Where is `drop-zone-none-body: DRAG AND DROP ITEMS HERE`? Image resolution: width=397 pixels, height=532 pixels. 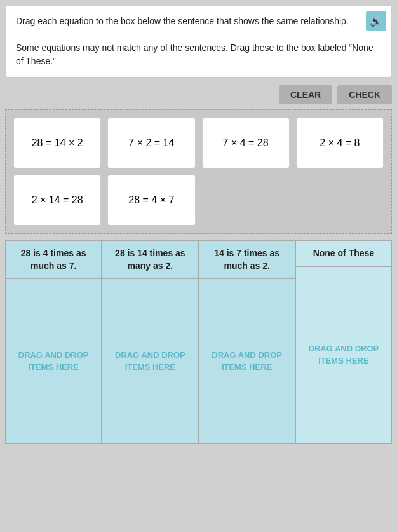 drop-zone-none-body: DRAG AND DROP ITEMS HERE is located at coordinates (344, 355).